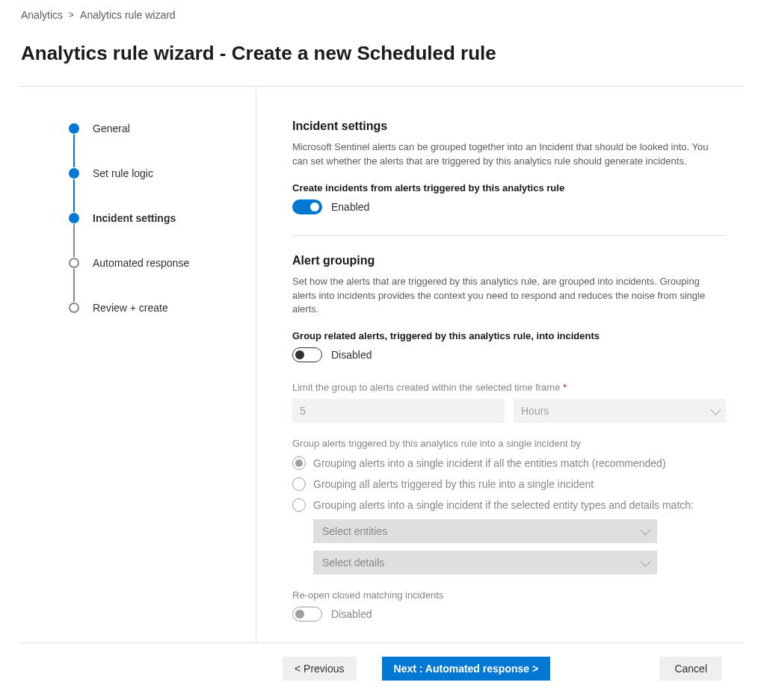  Describe the element at coordinates (155, 128) in the screenshot. I see `nav-step-general: General` at that location.